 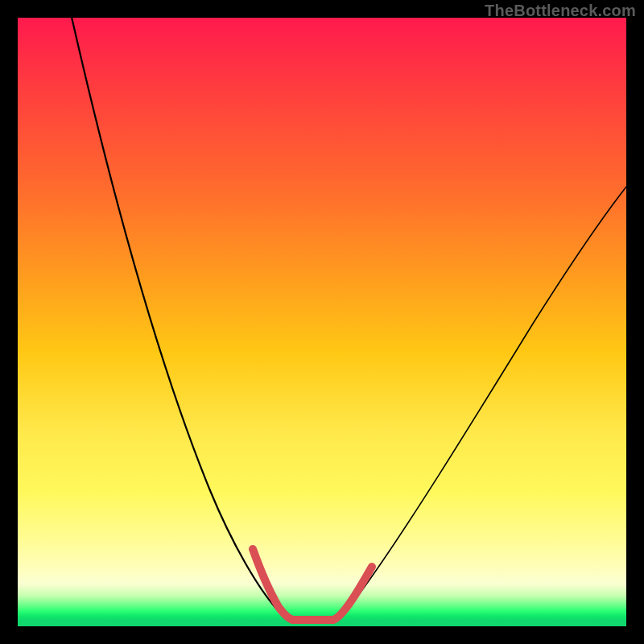 What do you see at coordinates (353, 593) in the screenshot?
I see `highlight-right` at bounding box center [353, 593].